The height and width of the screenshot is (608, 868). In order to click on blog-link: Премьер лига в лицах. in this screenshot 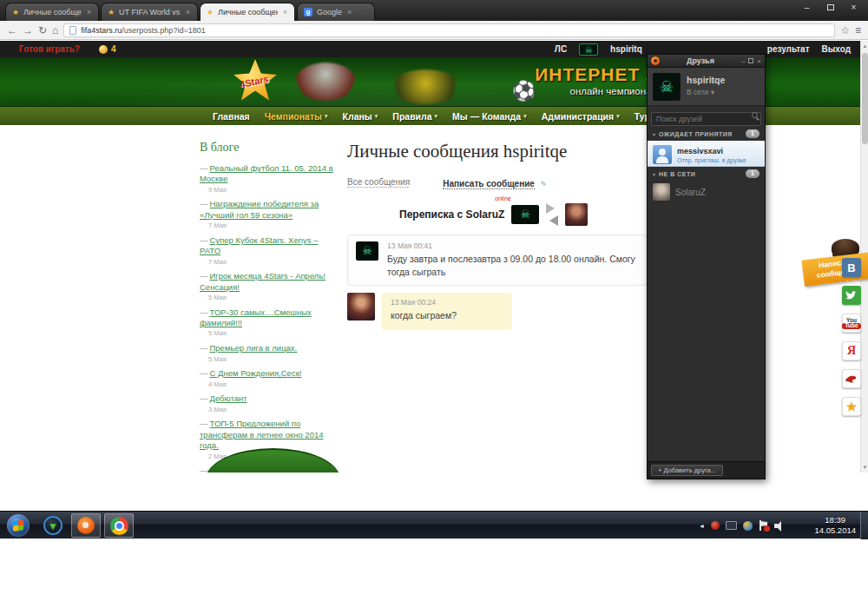, I will do `click(253, 347)`.